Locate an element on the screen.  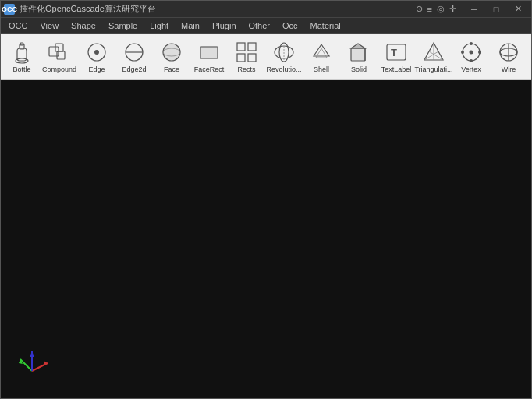
menu-material: Material is located at coordinates (326, 26).